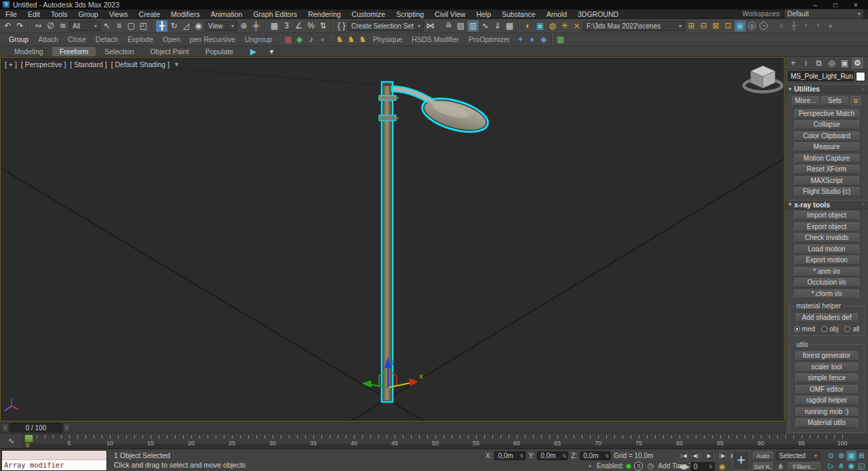 The height and width of the screenshot is (471, 868). What do you see at coordinates (311, 26) in the screenshot?
I see `percent-snap-icon: %` at bounding box center [311, 26].